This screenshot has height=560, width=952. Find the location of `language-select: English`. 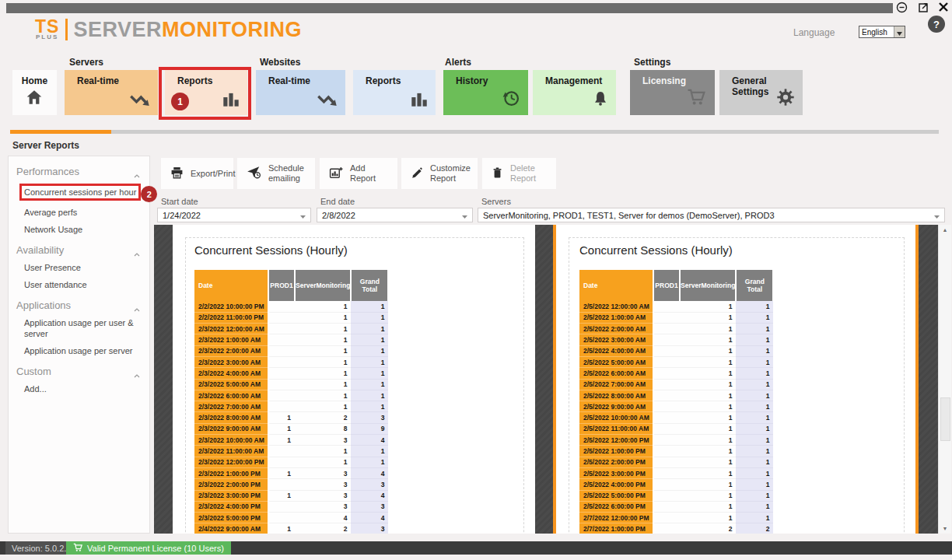

language-select: English is located at coordinates (882, 32).